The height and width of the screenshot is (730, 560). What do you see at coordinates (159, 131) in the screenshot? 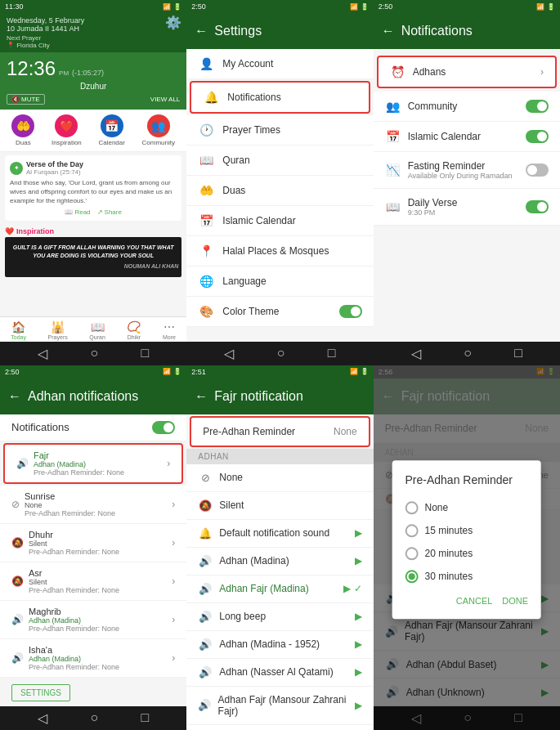
I see `nav-community: 👥 Community` at bounding box center [159, 131].